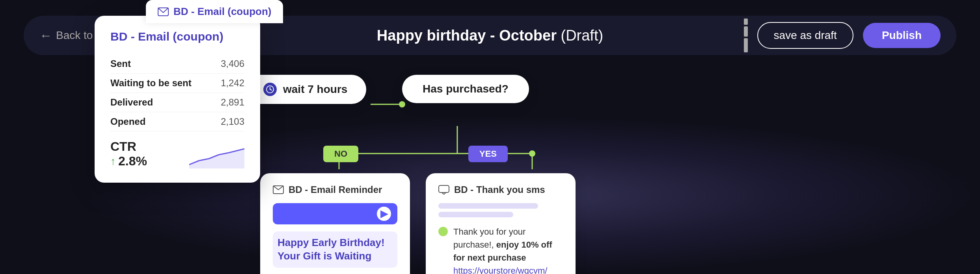 The image size is (980, 274). What do you see at coordinates (467, 35) in the screenshot?
I see `title-main: Happy birthday - October` at bounding box center [467, 35].